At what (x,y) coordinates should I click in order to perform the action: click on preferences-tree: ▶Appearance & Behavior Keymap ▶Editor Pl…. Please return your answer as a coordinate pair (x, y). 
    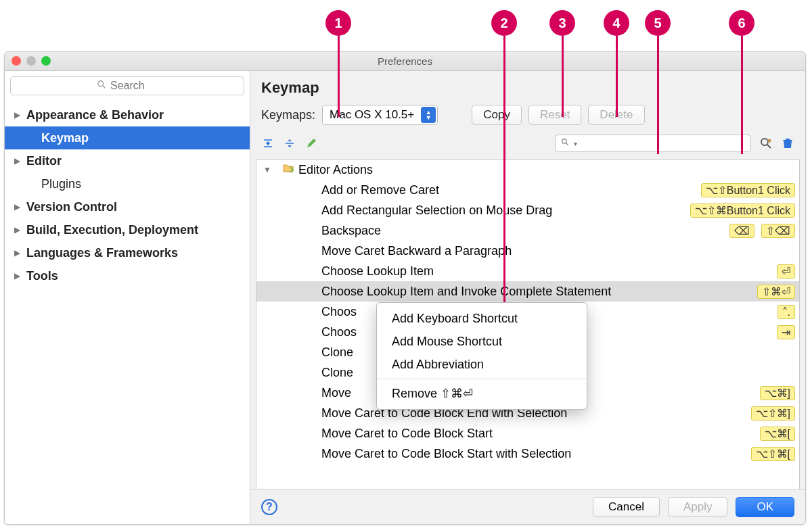
    Looking at the image, I should click on (127, 194).